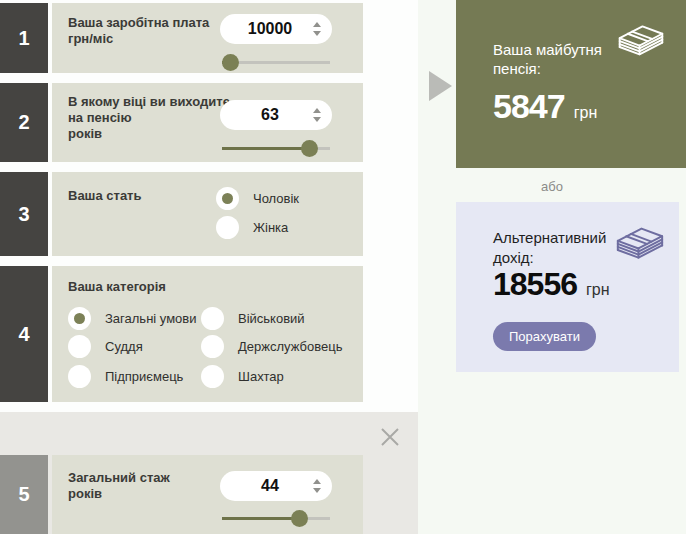 The image size is (686, 534). What do you see at coordinates (132, 318) in the screenshot?
I see `radio-general: Загальні умови` at bounding box center [132, 318].